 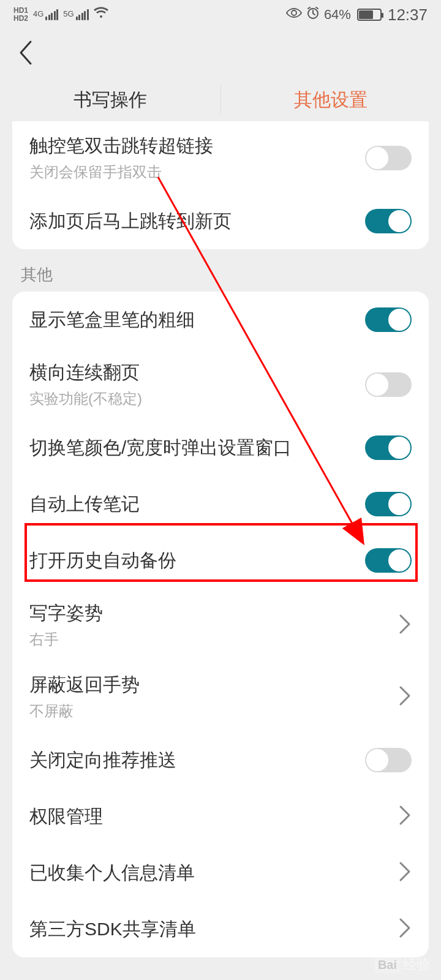 What do you see at coordinates (221, 320) in the screenshot?
I see `row-show-pen-thickness: 显示笔盒里笔的粗细` at bounding box center [221, 320].